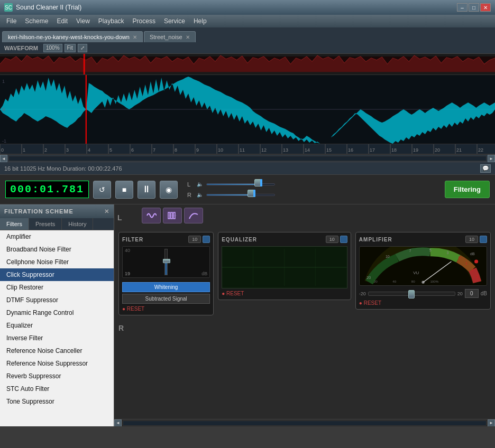 This screenshot has height=448, width=495. Describe the element at coordinates (77, 224) in the screenshot. I see `tab-history: History` at that location.